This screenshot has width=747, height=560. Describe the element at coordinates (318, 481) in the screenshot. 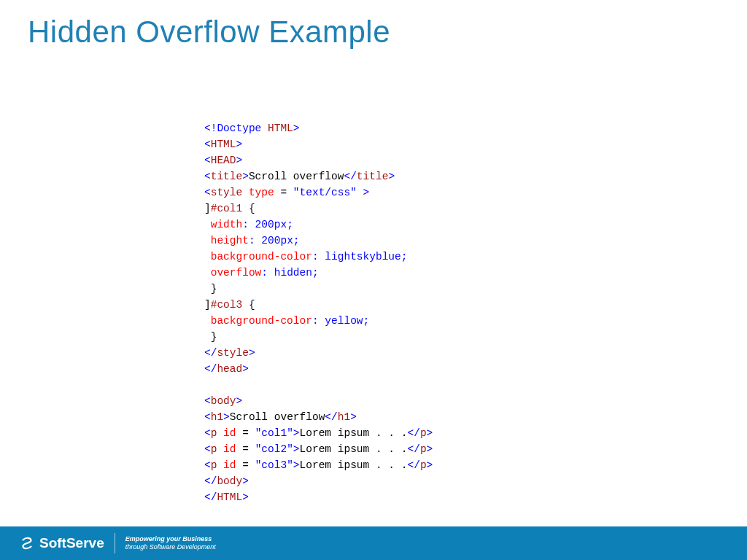

I see `code-line: </body>` at that location.